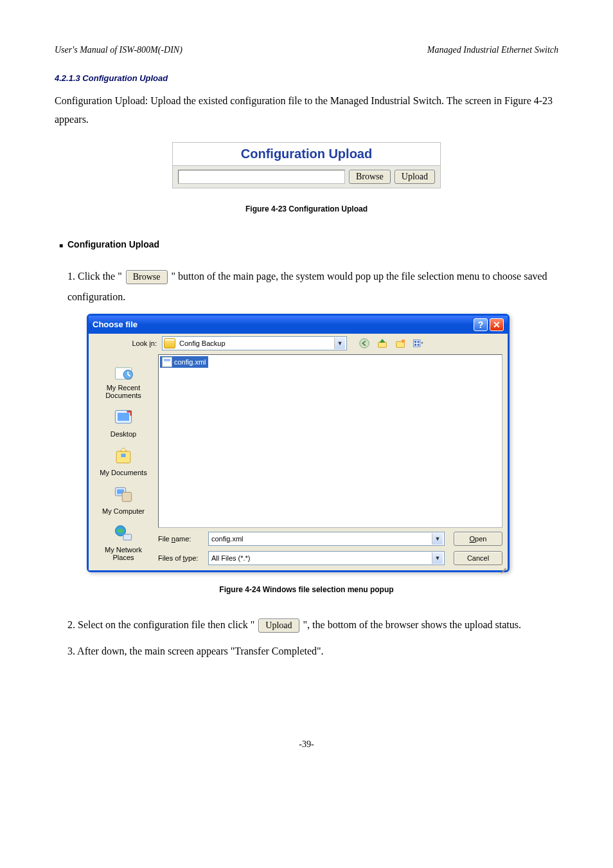 Image resolution: width=613 pixels, height=868 pixels. What do you see at coordinates (128, 343) in the screenshot?
I see `lookin-label: Look in:` at bounding box center [128, 343].